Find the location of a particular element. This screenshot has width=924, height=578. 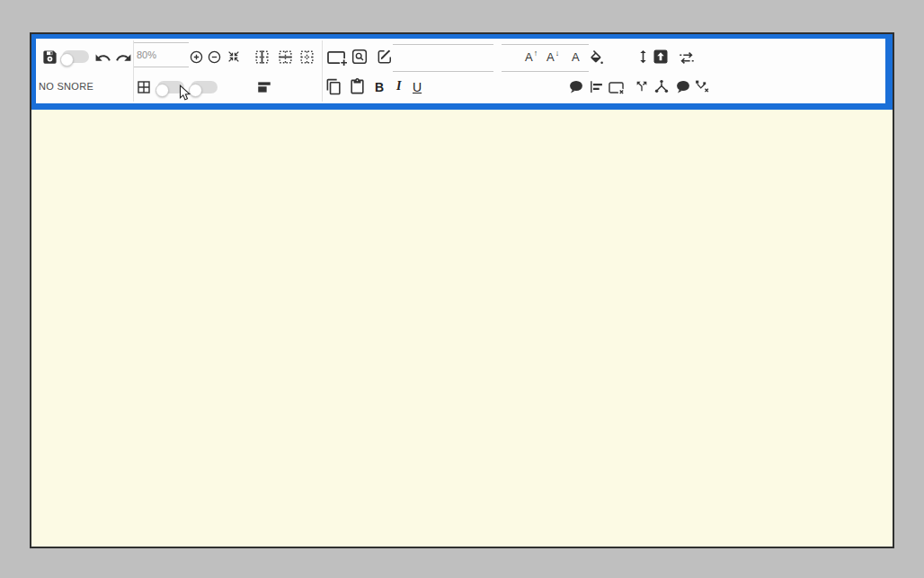

comment-button is located at coordinates (576, 87).